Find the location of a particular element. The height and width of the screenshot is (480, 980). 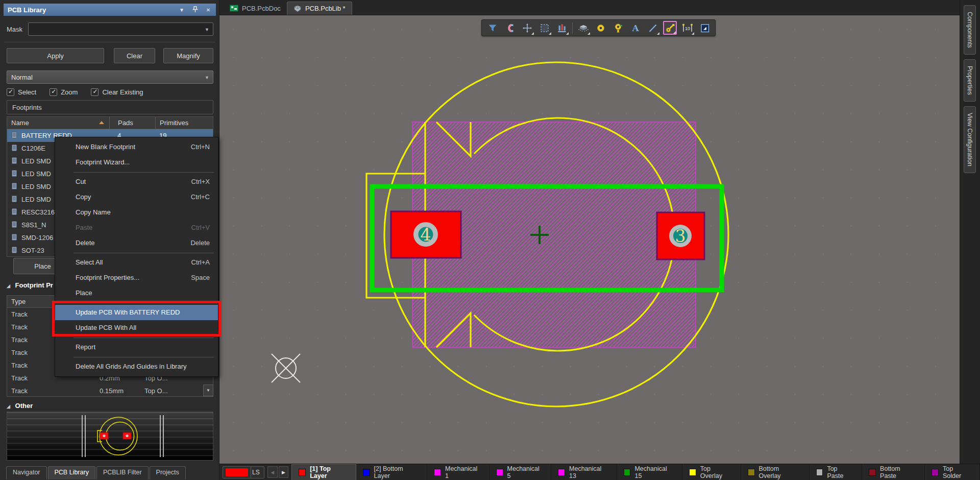

panel-tab: Navigator is located at coordinates (27, 473).